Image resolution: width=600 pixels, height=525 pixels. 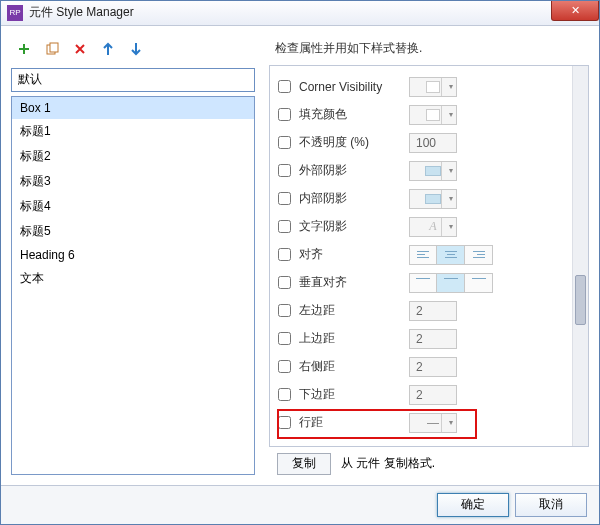 I want to click on style-item: Heading 6, so click(x=133, y=255).